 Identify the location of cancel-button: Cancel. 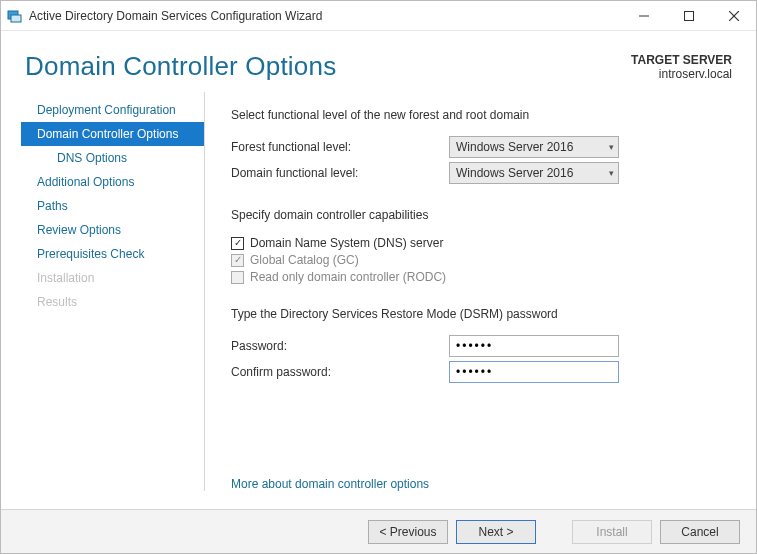
(700, 532).